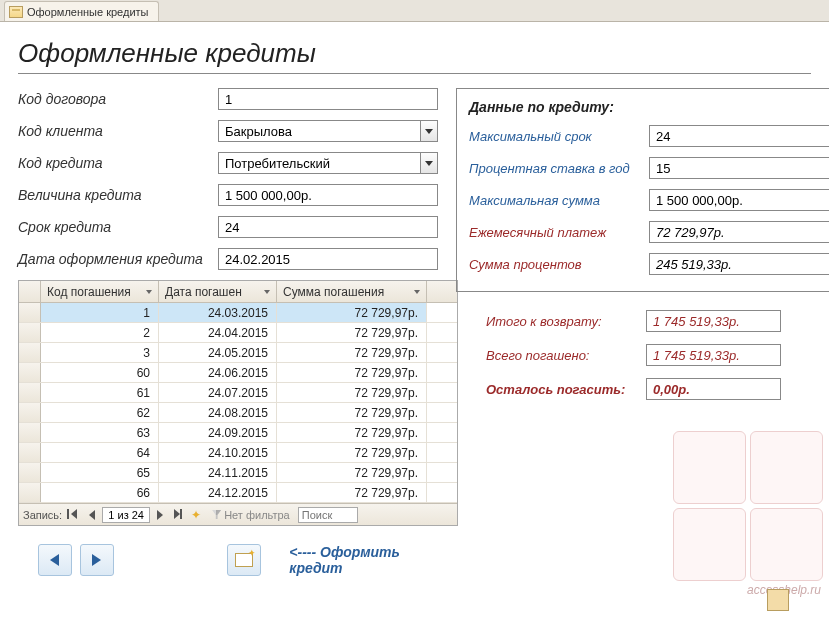 This screenshot has width=829, height=621. Describe the element at coordinates (559, 168) in the screenshot. I see `rate-label: Процентная ставка в год` at that location.